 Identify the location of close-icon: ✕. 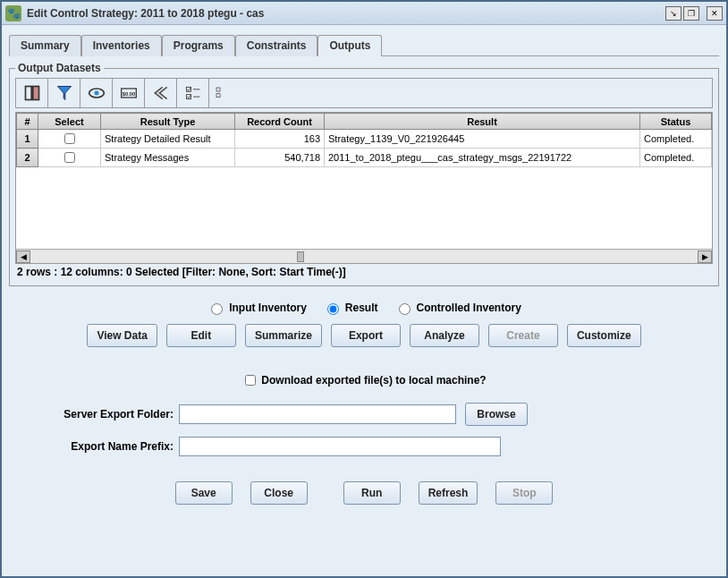
(715, 13).